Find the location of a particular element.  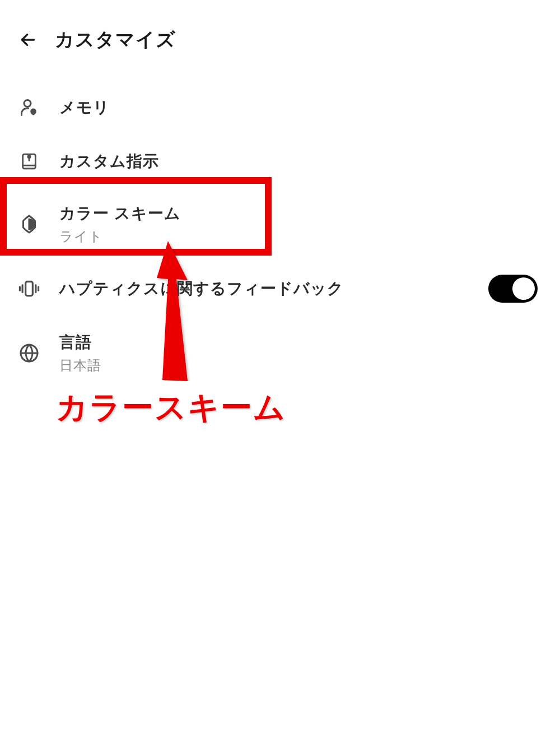

setting-value: ライト is located at coordinates (301, 237).